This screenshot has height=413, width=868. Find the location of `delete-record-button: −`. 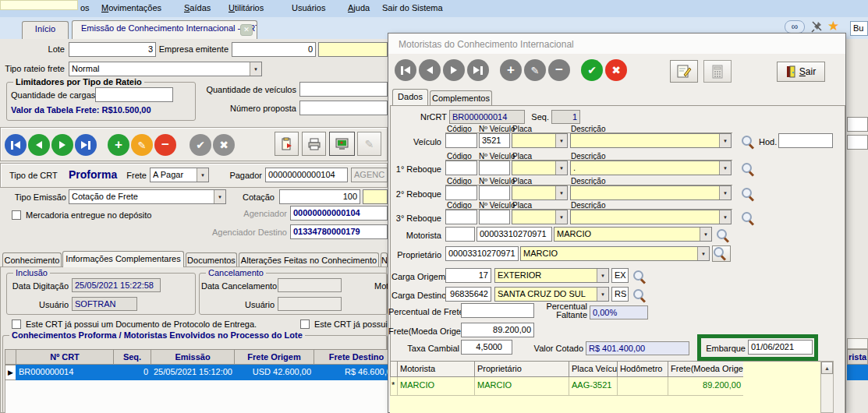

delete-record-button: − is located at coordinates (165, 145).